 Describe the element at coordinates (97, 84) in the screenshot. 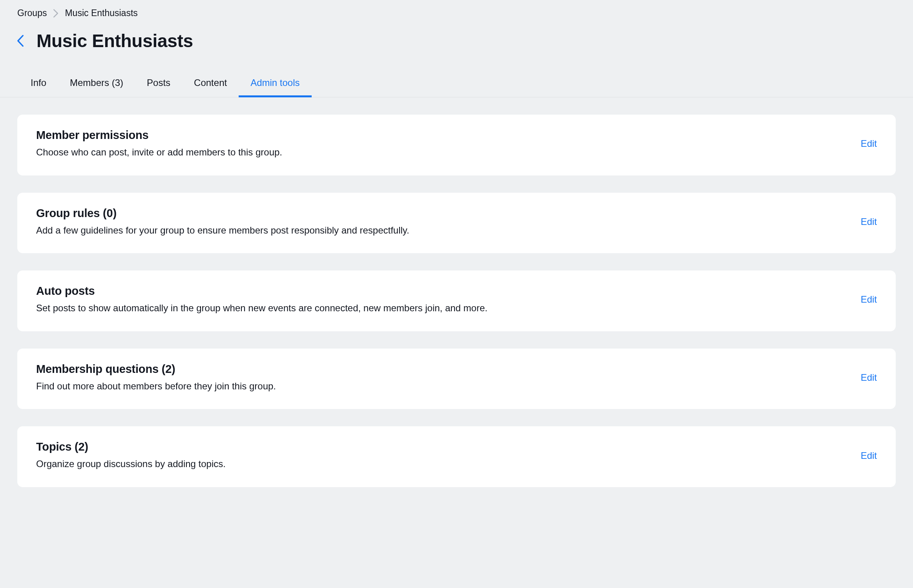

I see `tab-members: Members (3)` at that location.